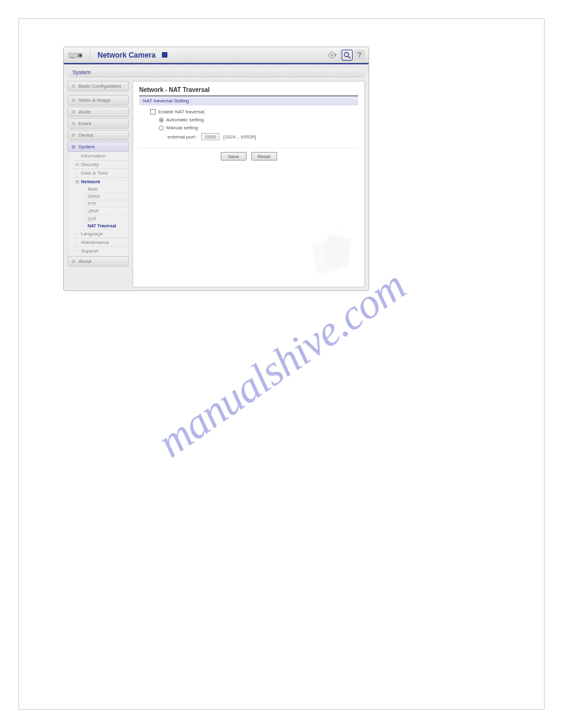 Image resolution: width=563 pixels, height=728 pixels. Describe the element at coordinates (161, 128) in the screenshot. I see `manual-radio` at that location.